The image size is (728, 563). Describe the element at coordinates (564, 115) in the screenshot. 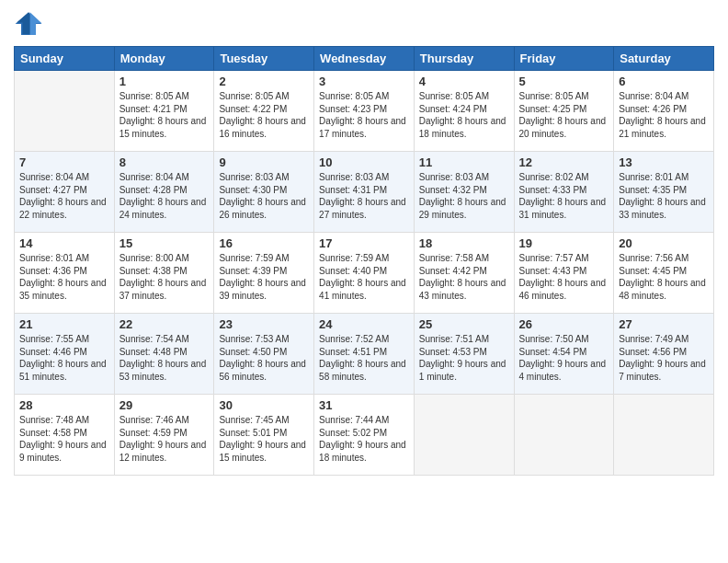

I see `day-info: Sunrise: 8:05 AMSunset: 4:25 PMDaylight:…` at that location.